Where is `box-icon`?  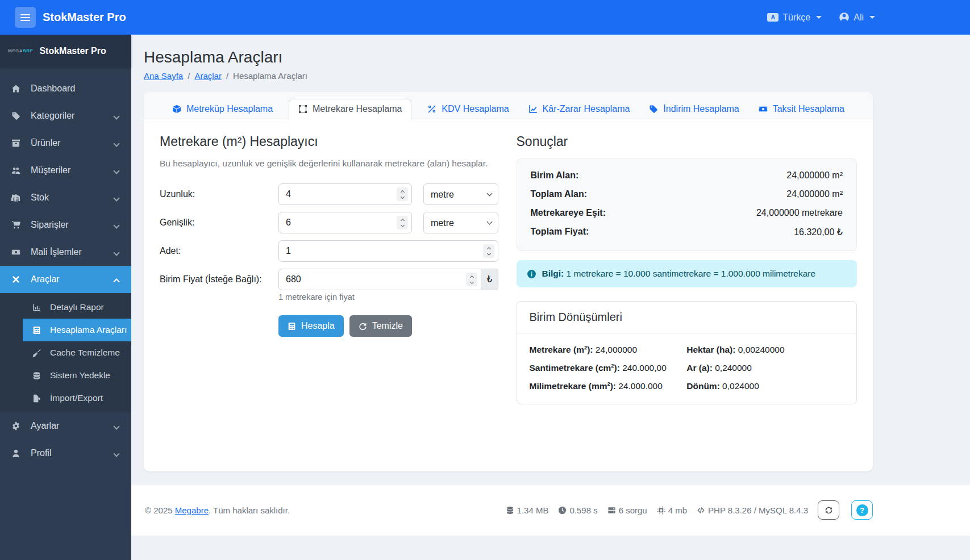
box-icon is located at coordinates (19, 143).